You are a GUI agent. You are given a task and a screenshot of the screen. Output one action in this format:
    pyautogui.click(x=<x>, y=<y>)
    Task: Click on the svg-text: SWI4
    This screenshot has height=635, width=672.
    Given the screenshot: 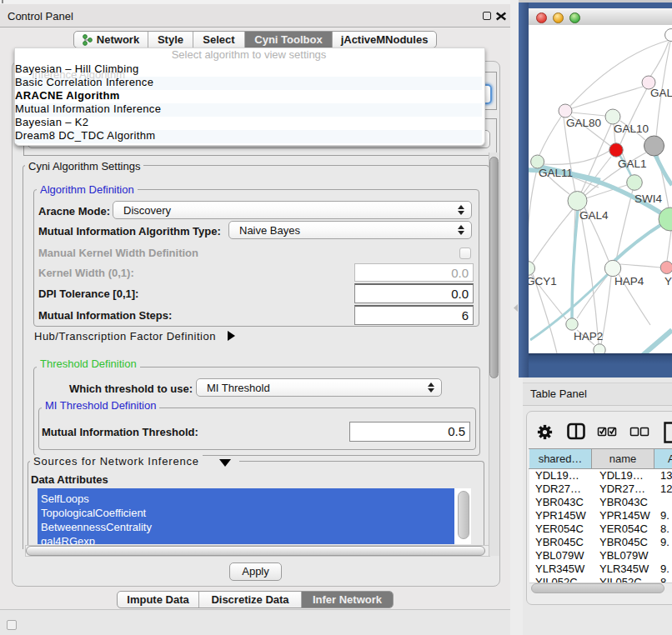 What is the action you would take?
    pyautogui.click(x=649, y=198)
    